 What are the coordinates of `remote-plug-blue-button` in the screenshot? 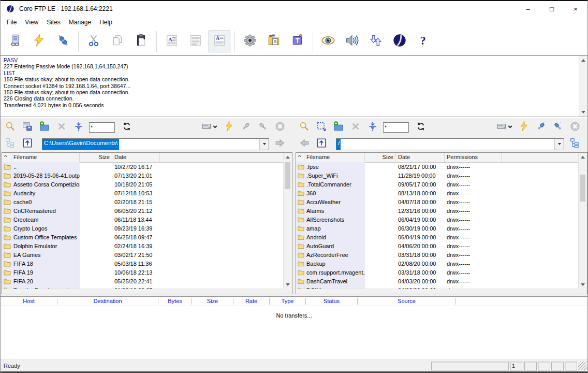 It's located at (541, 127).